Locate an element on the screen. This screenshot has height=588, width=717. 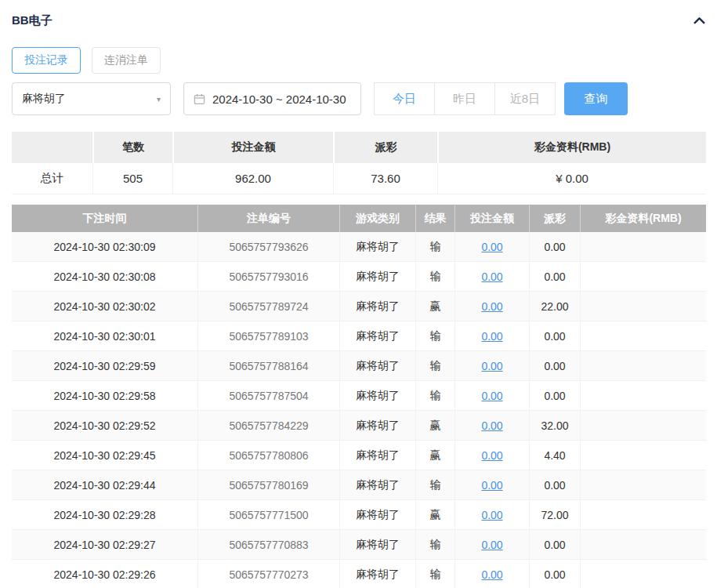
table-row: 2024-10-30 02:30:01 5065757789103 麻将胡了 输… is located at coordinates (359, 336).